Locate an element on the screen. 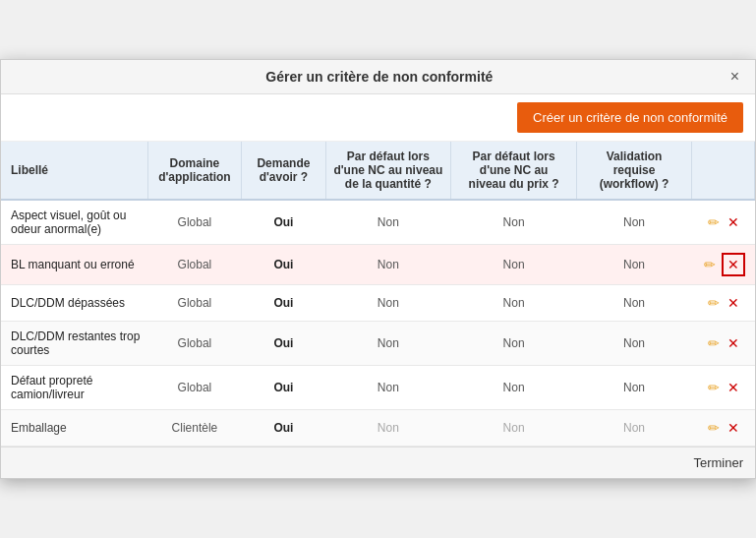 This screenshot has width=756, height=538. cell-libelle: Emballage is located at coordinates (75, 429).